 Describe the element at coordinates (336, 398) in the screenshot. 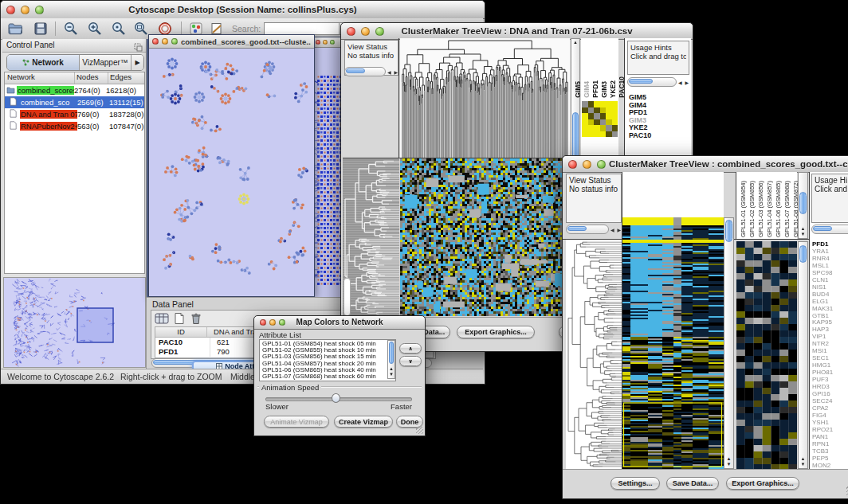

I see `speed-slider-thumb` at that location.